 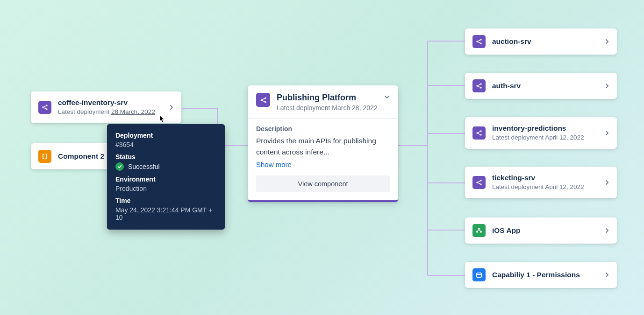 What do you see at coordinates (166, 189) in the screenshot?
I see `tooltip-env-value: Production` at bounding box center [166, 189].